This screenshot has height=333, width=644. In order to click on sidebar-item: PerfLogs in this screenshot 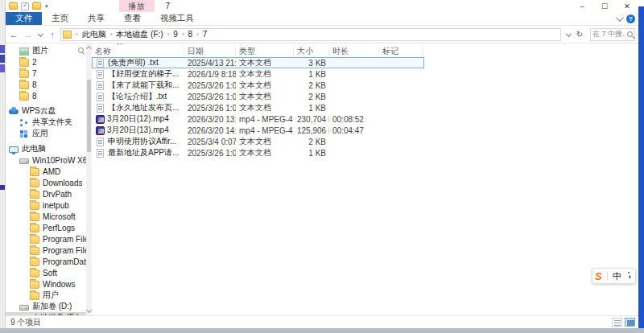, I will do `click(46, 228)`.